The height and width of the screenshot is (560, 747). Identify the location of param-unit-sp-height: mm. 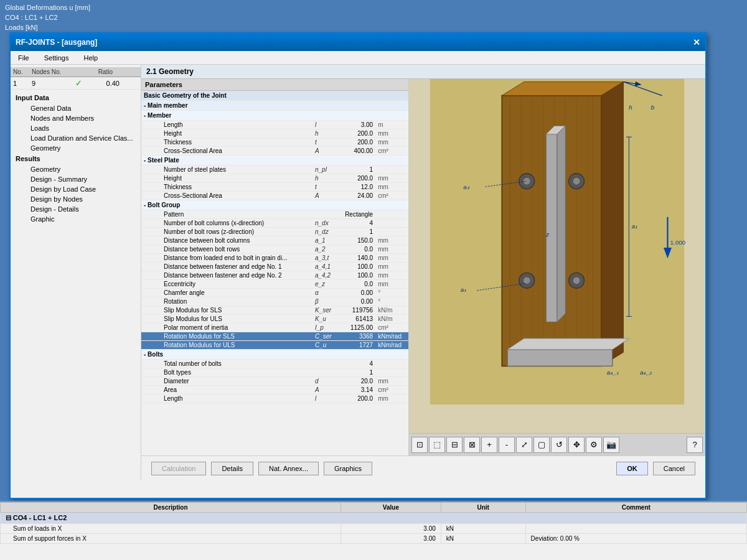
(392, 179).